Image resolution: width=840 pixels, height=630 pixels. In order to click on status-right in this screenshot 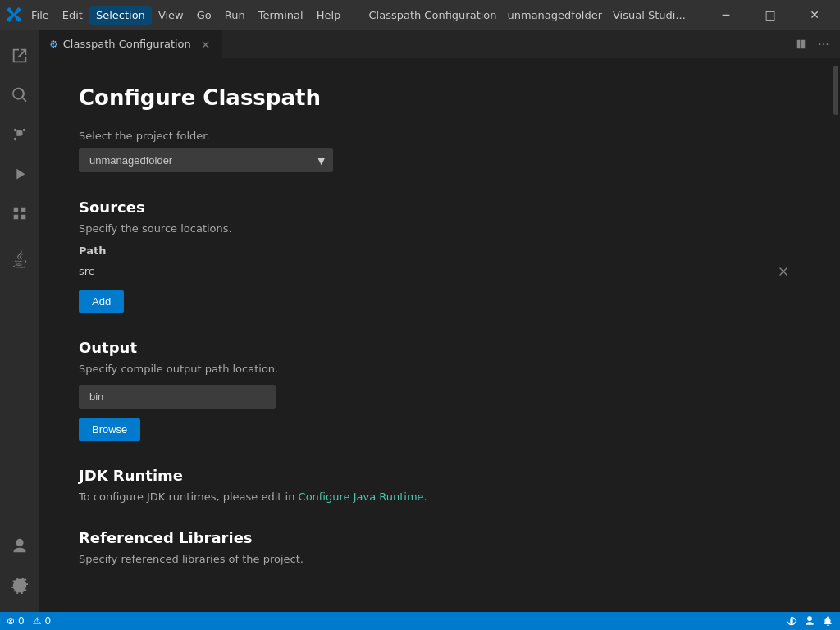, I will do `click(810, 621)`.